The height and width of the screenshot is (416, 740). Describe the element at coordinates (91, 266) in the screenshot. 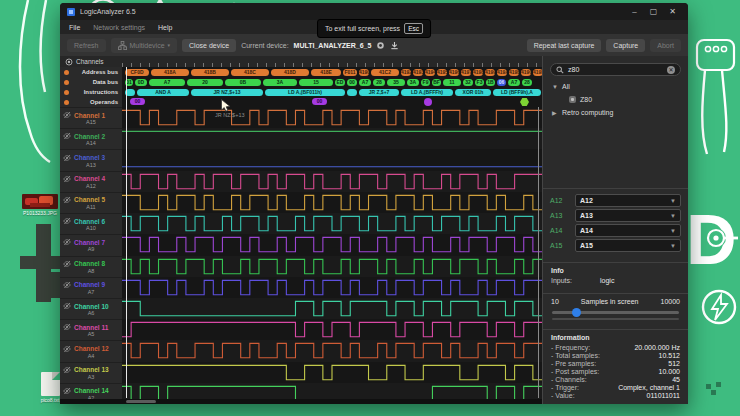

I see `channel-row: Channel 8A8` at that location.